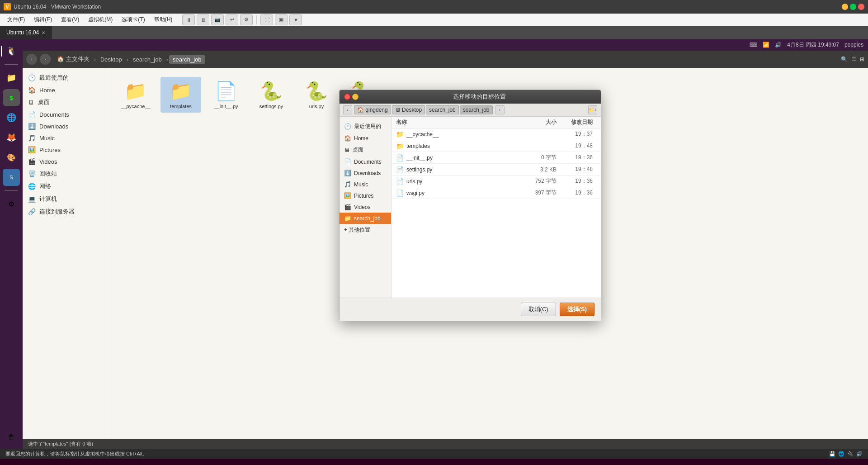 The height and width of the screenshot is (465, 868). Describe the element at coordinates (226, 95) in the screenshot. I see `file-item-init: 📄 __init__.py` at that location.